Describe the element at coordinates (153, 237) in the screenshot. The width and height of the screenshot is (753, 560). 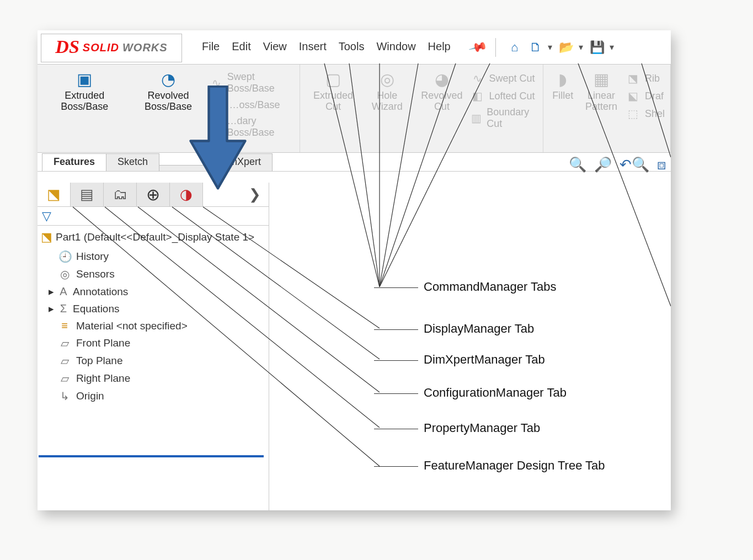
I see `tree-root: ⬔ Part1 (Default<<Default>_Display State…` at that location.